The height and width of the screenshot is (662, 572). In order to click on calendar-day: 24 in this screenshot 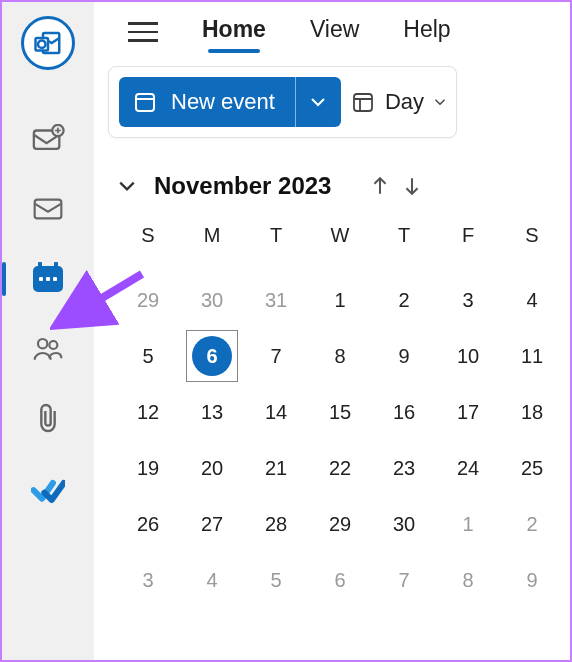, I will do `click(468, 468)`.